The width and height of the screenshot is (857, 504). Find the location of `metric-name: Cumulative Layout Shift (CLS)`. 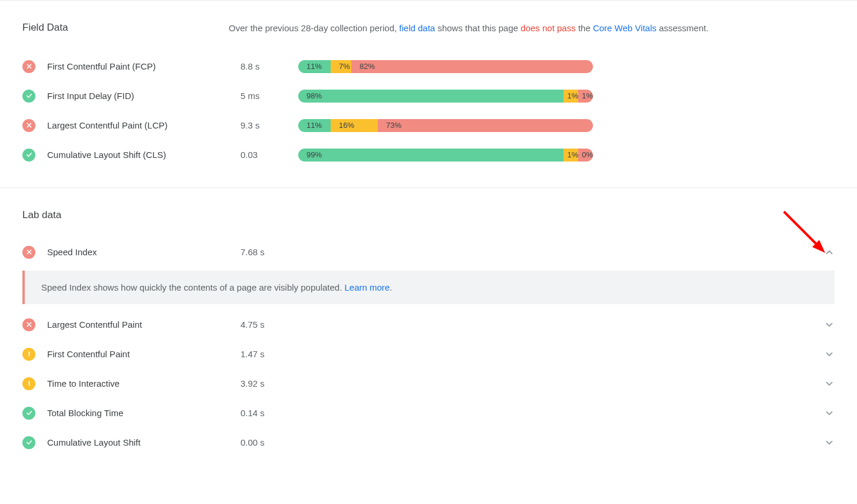

metric-name: Cumulative Layout Shift (CLS) is located at coordinates (138, 154).